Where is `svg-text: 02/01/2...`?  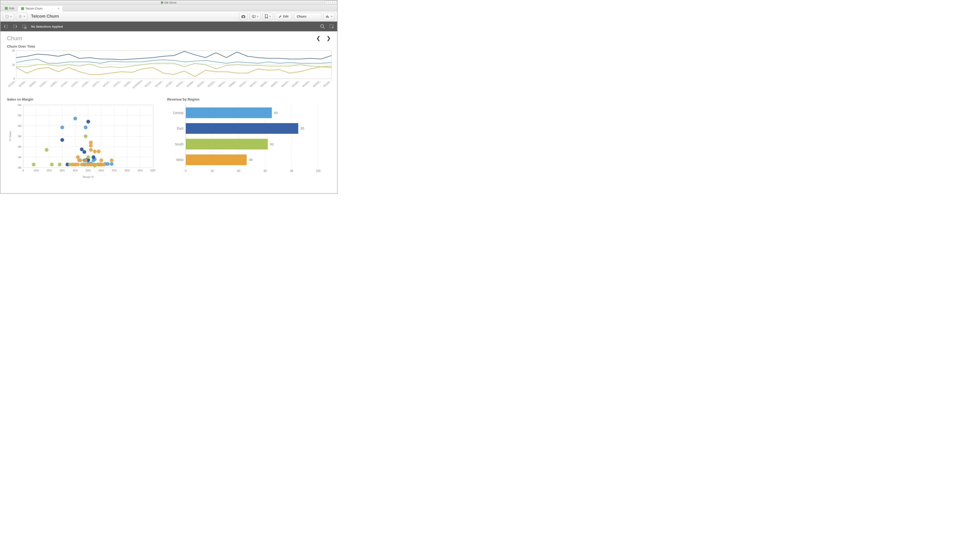 svg-text: 02/01/2... is located at coordinates (180, 83).